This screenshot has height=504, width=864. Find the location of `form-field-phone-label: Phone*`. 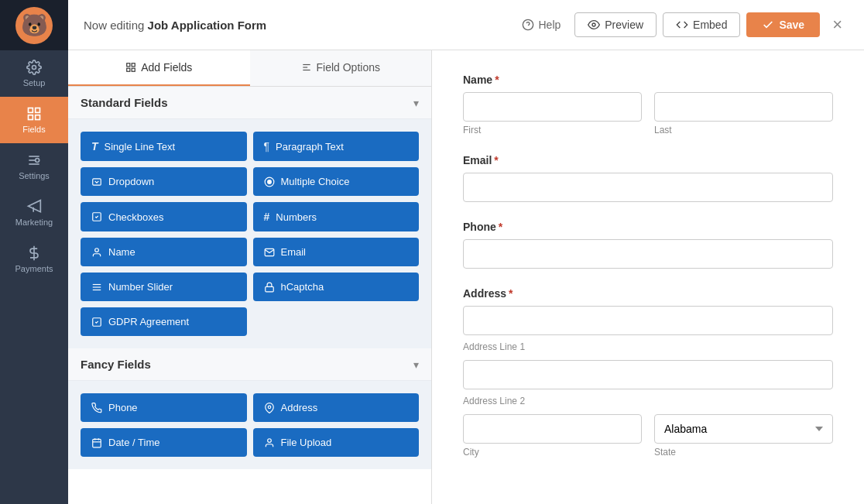

form-field-phone-label: Phone* is located at coordinates (648, 227).